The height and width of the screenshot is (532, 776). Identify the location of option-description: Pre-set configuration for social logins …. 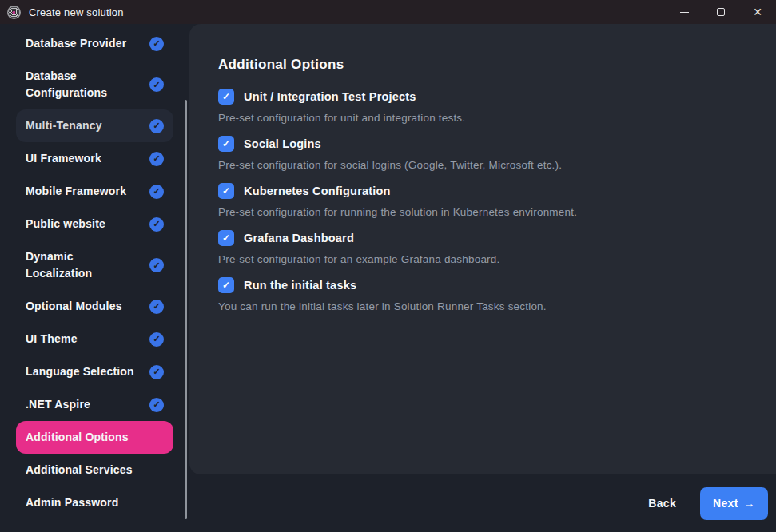
(481, 165).